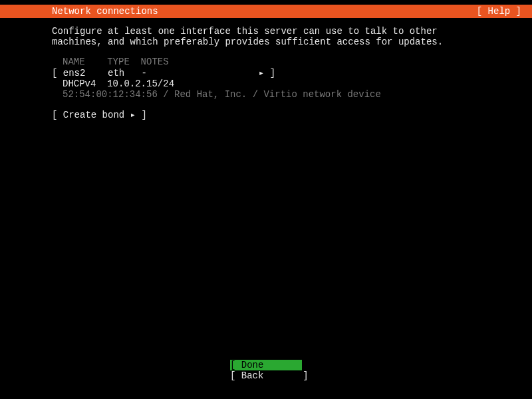  Describe the element at coordinates (266, 370) in the screenshot. I see `footer-buttons: [ Done ] [ Back ]` at that location.